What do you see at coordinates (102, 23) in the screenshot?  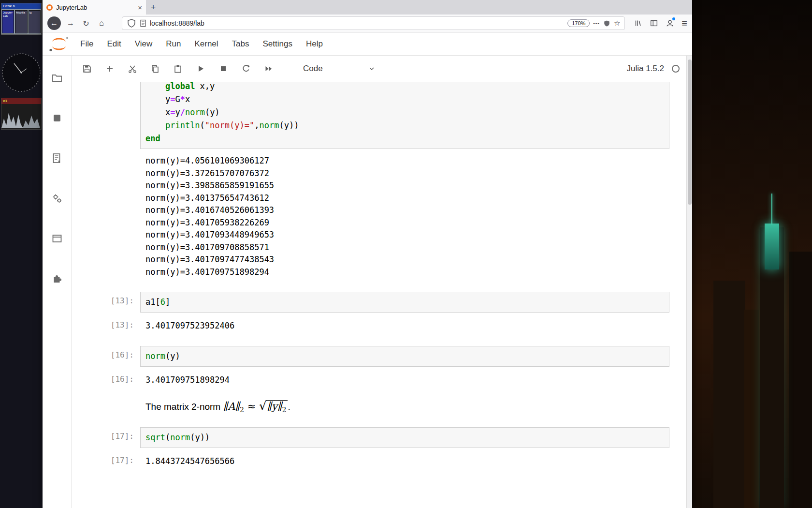 I see `home-button: ⌂` at bounding box center [102, 23].